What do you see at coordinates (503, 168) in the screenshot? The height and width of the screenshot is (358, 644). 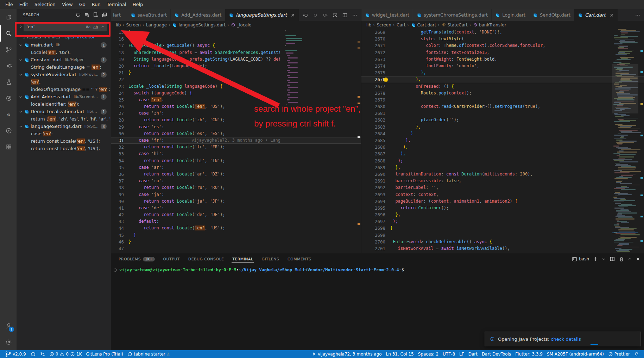 I see `code-line: 2689 },` at bounding box center [503, 168].